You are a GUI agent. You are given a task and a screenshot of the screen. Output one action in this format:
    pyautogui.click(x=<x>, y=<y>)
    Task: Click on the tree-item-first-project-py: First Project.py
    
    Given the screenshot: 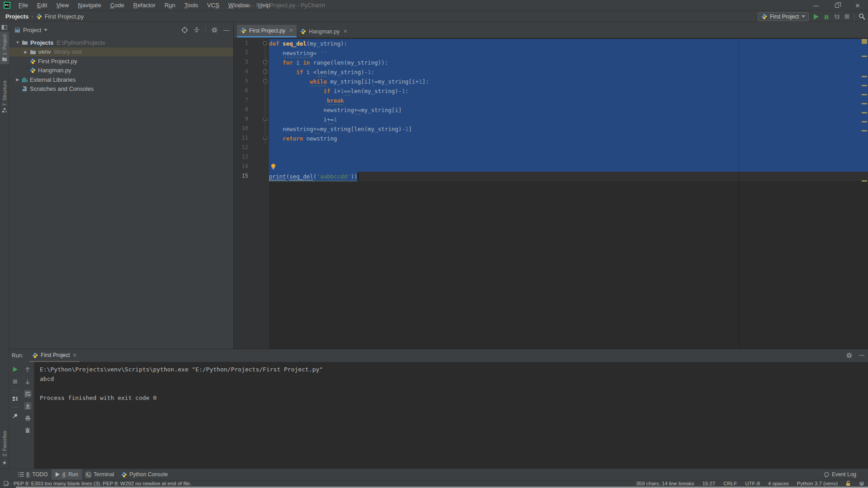 What is the action you would take?
    pyautogui.click(x=121, y=61)
    